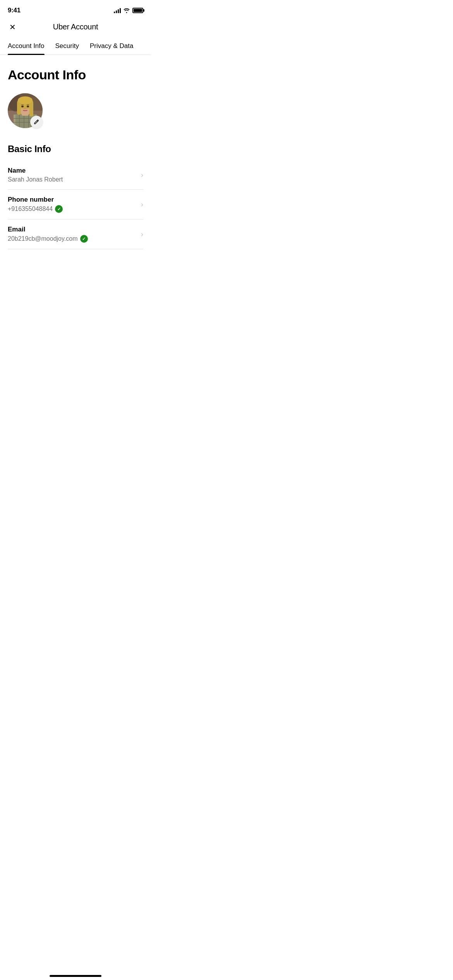  I want to click on tab-account-info: Account Info, so click(26, 46).